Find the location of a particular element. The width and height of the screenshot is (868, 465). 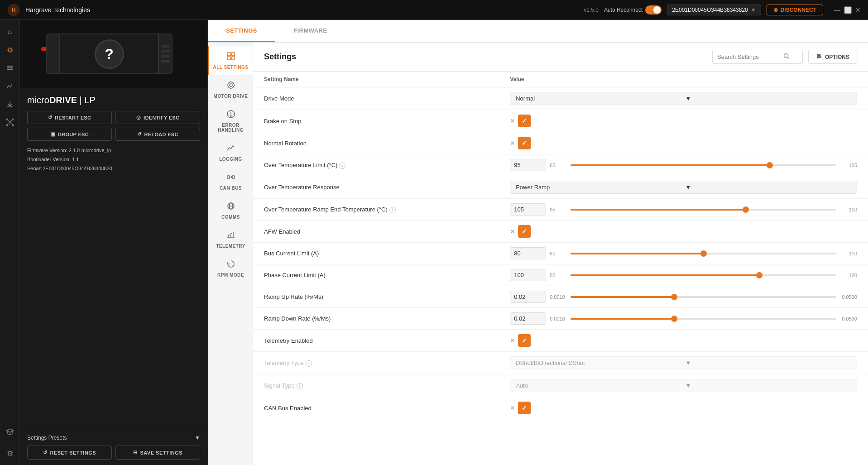

checkbox-x-afw-enabled: ✕ is located at coordinates (513, 231).